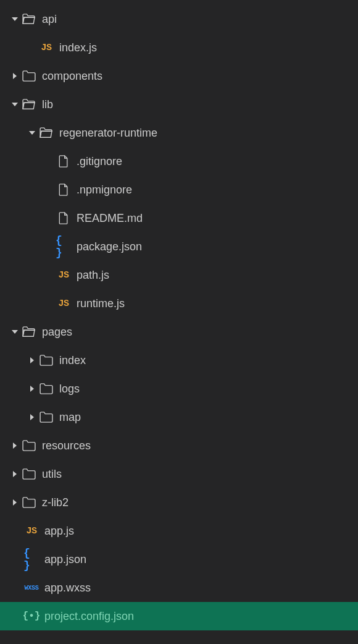 The height and width of the screenshot is (644, 358). What do you see at coordinates (179, 161) in the screenshot?
I see `tree-item-gitignore: .gitignore` at bounding box center [179, 161].